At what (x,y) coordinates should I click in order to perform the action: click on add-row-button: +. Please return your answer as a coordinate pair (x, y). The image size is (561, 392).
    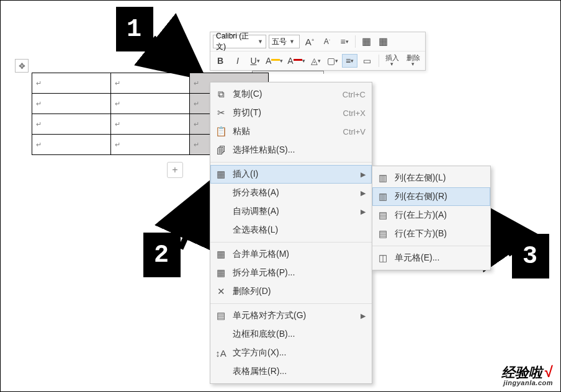
    Looking at the image, I should click on (175, 170).